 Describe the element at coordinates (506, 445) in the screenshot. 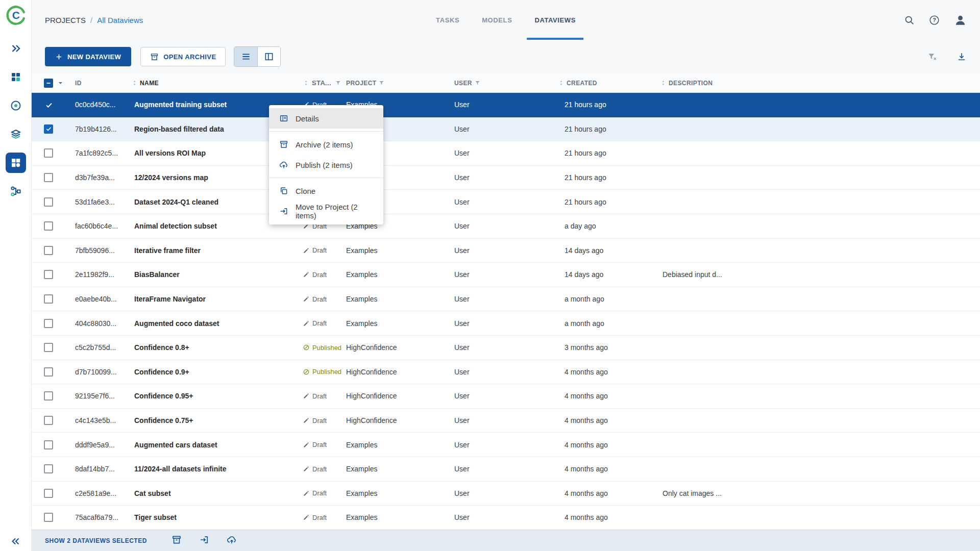

I see `table-row: dddf9e5a9...Augmented cars datasetDraftE…` at that location.